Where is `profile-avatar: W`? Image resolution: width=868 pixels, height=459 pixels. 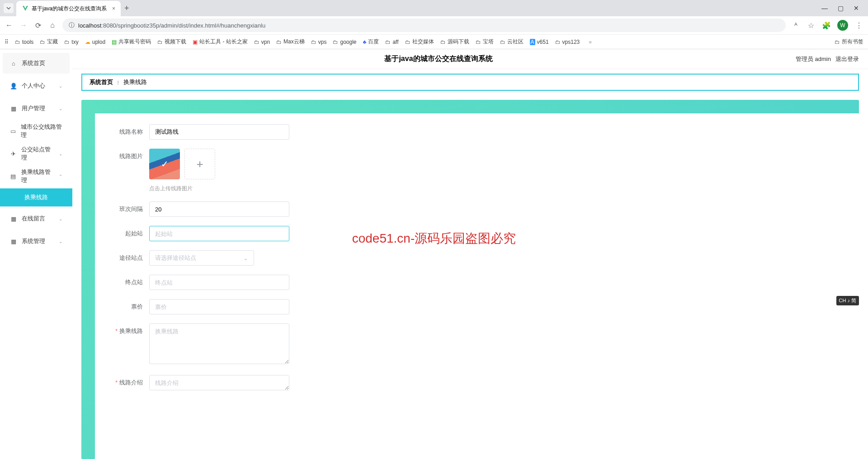 profile-avatar: W is located at coordinates (843, 25).